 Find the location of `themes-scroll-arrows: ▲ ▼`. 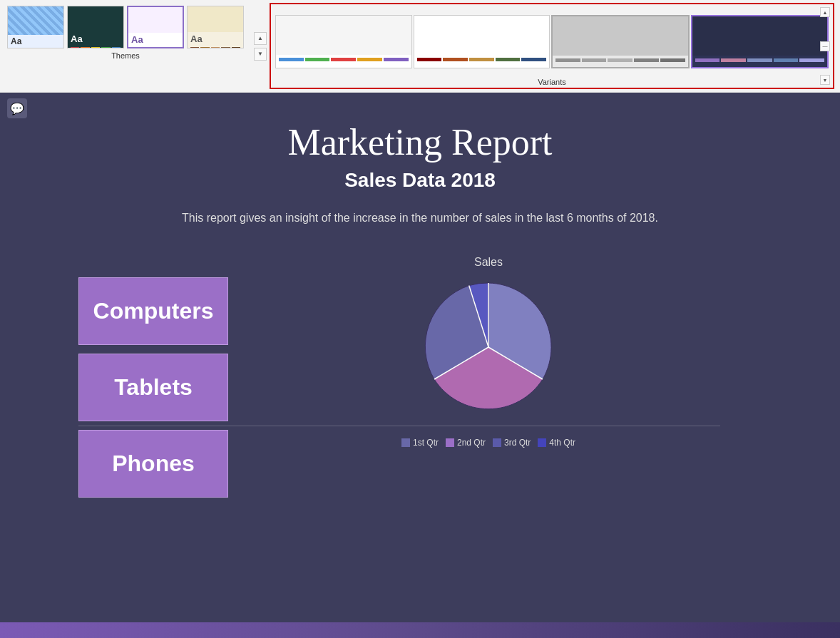

themes-scroll-arrows: ▲ ▼ is located at coordinates (260, 46).